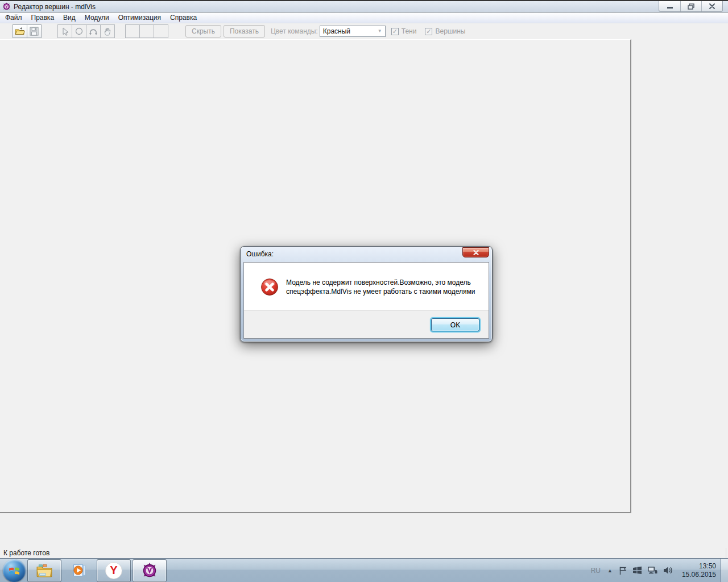 The height and width of the screenshot is (582, 728). Describe the element at coordinates (475, 252) in the screenshot. I see `dialog-close-button` at that location.